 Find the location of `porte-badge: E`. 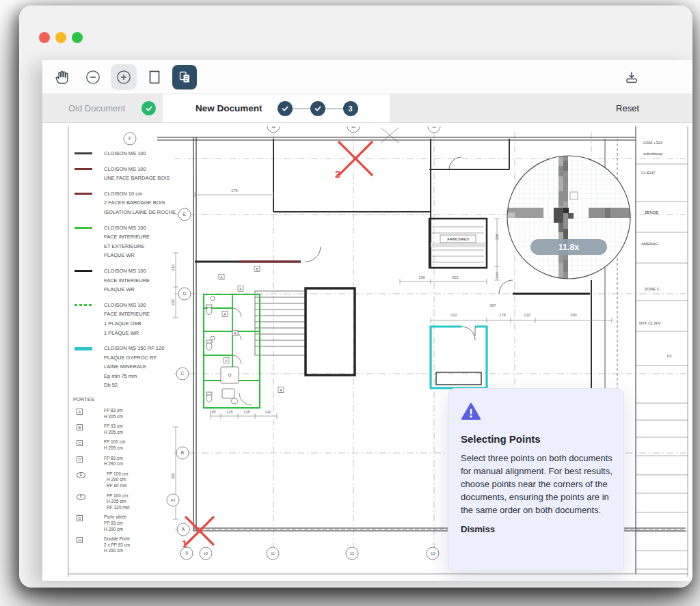

porte-badge: E is located at coordinates (81, 476).